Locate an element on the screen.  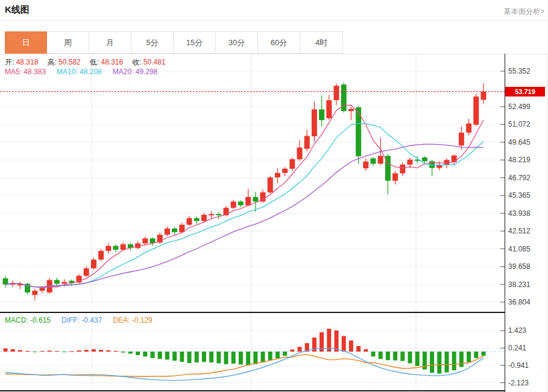
current-price-badge: 53.719 is located at coordinates (525, 92).